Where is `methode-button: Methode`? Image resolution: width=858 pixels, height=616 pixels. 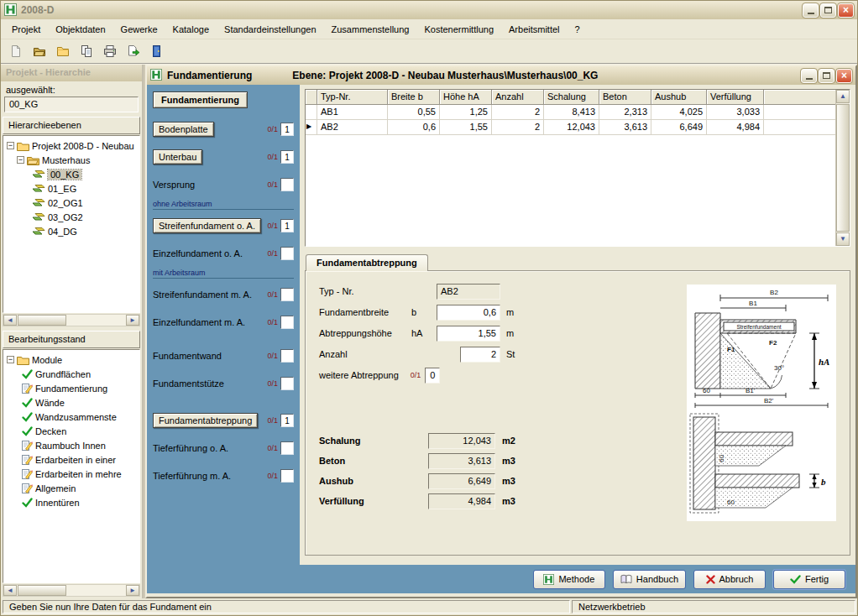
methode-button: Methode is located at coordinates (569, 579).